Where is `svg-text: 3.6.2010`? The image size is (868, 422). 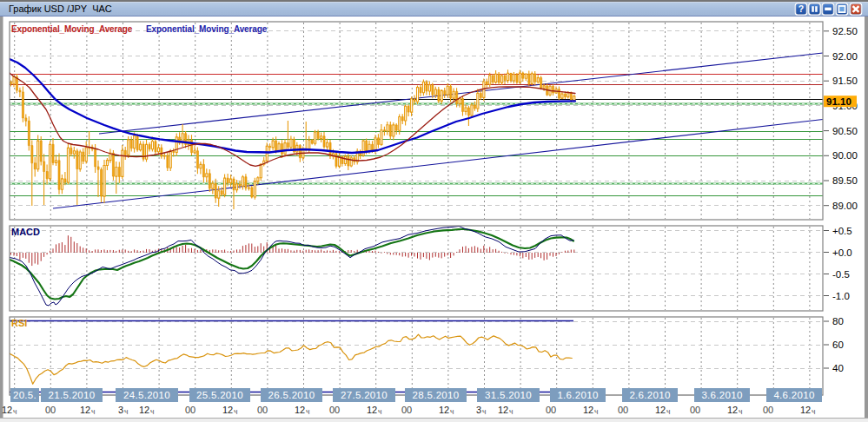 svg-text: 3.6.2010 is located at coordinates (721, 395).